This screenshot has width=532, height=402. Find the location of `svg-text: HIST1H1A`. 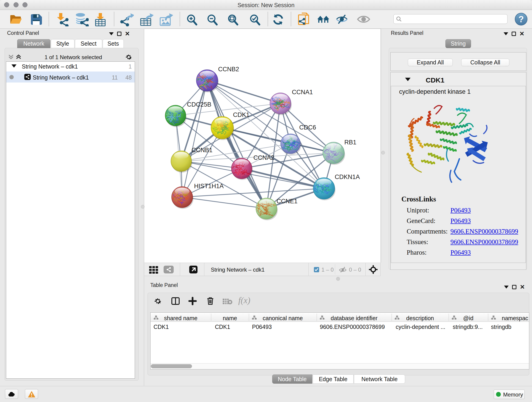

svg-text: HIST1H1A is located at coordinates (209, 186).